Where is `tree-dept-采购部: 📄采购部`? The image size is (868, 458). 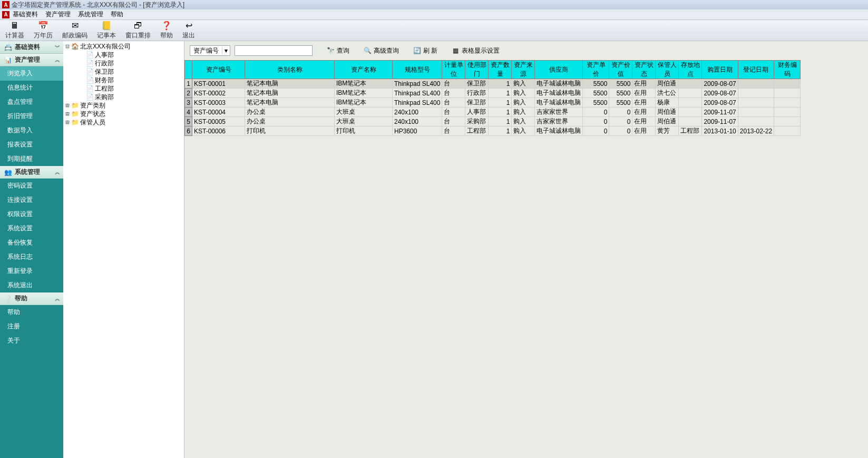
tree-dept-采购部: 📄采购部 is located at coordinates (123, 97).